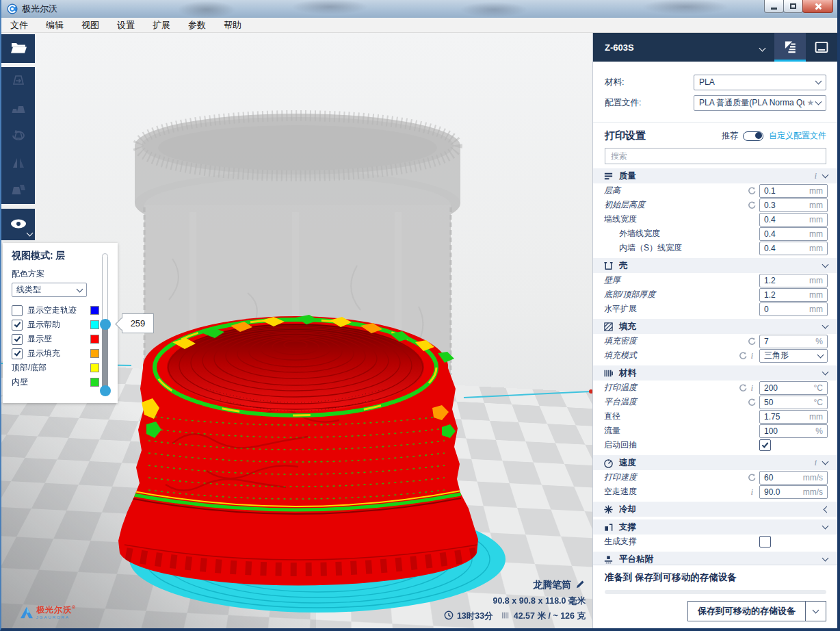  Describe the element at coordinates (793, 205) in the screenshot. I see `setting-value-field: 0.3mm` at that location.